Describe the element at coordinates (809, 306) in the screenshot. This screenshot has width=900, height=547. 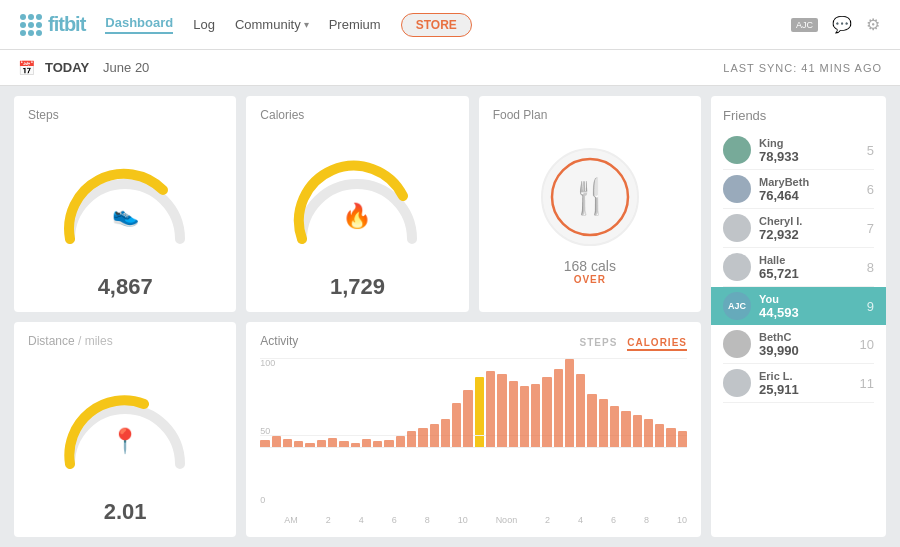
I see `friend-info: You44,593` at that location.